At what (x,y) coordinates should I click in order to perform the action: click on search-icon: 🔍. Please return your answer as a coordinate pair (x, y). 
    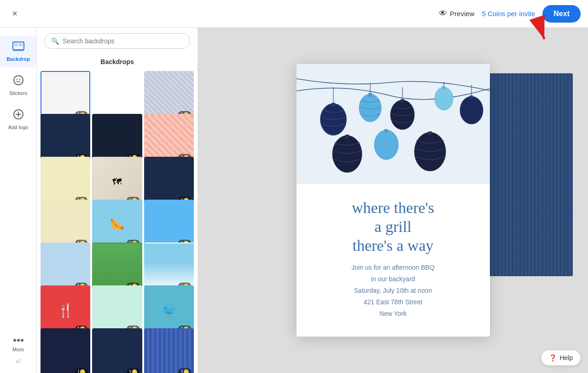
    Looking at the image, I should click on (55, 41).